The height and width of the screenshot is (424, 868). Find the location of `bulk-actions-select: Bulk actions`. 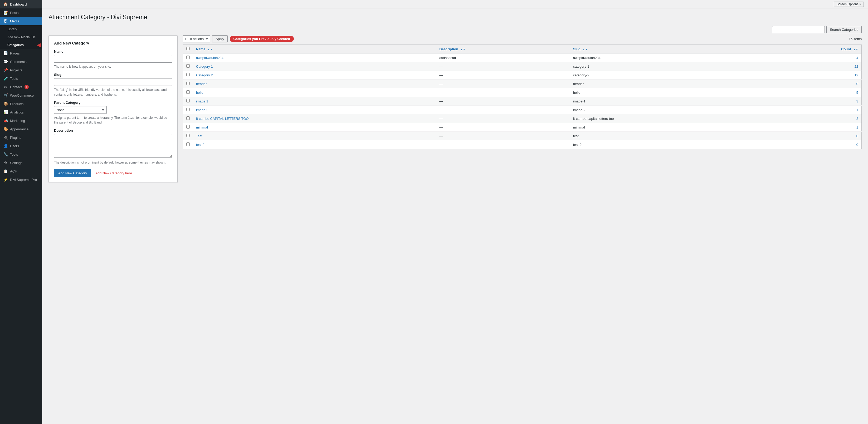

bulk-actions-select: Bulk actions is located at coordinates (196, 39).